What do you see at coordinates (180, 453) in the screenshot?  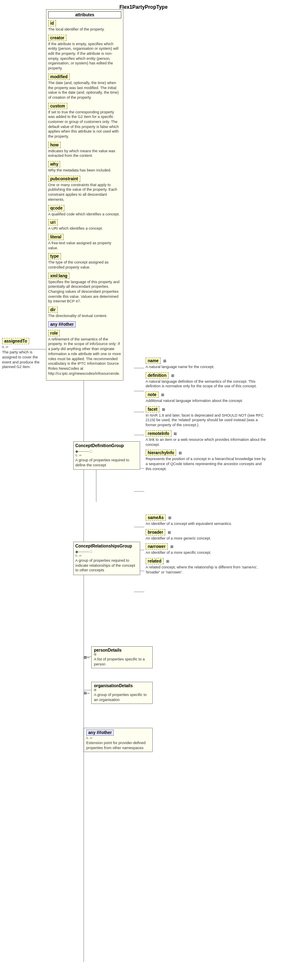 I see `right-hierarchyinfo-icon: ⊞` at bounding box center [180, 453].